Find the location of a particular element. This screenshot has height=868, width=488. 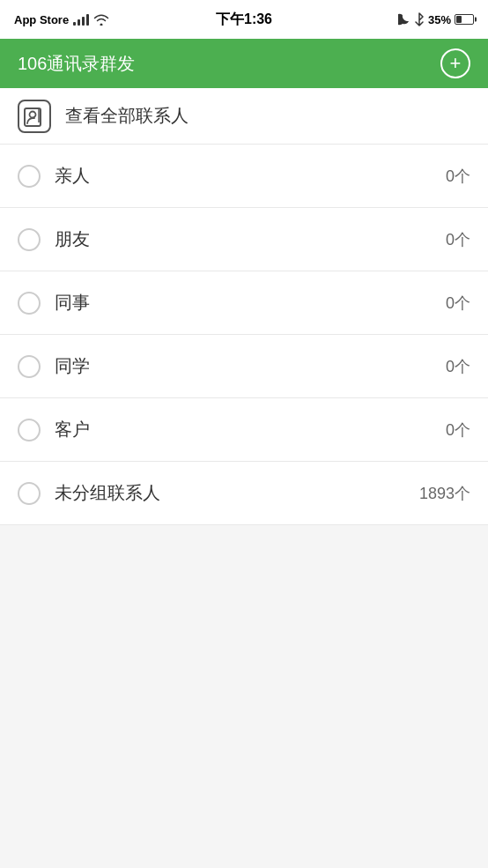

view-all-label: 查看全部联系人 is located at coordinates (127, 116).